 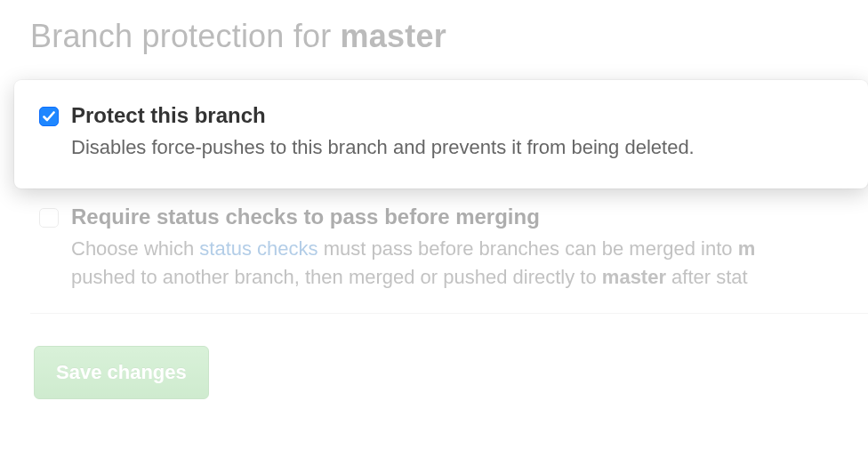 I want to click on protect-branch-option: Protect this branch Disables force-pushe…, so click(x=441, y=132).